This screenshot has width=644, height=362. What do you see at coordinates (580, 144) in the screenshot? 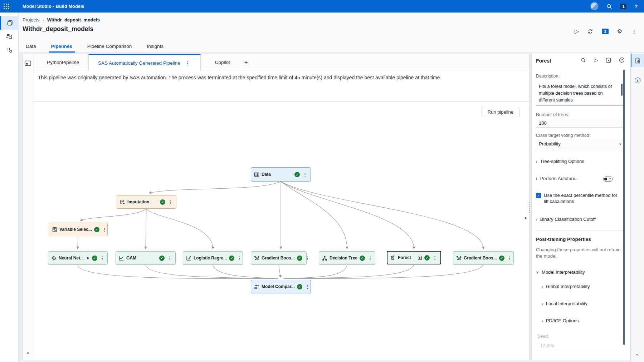
I see `voting-method-select: Probability ∨` at bounding box center [580, 144].